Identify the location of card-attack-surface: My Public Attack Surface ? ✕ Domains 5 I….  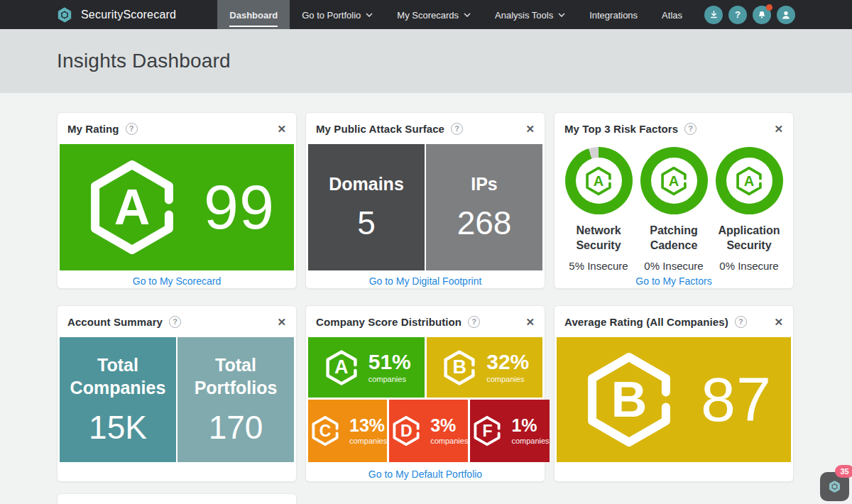
(425, 200).